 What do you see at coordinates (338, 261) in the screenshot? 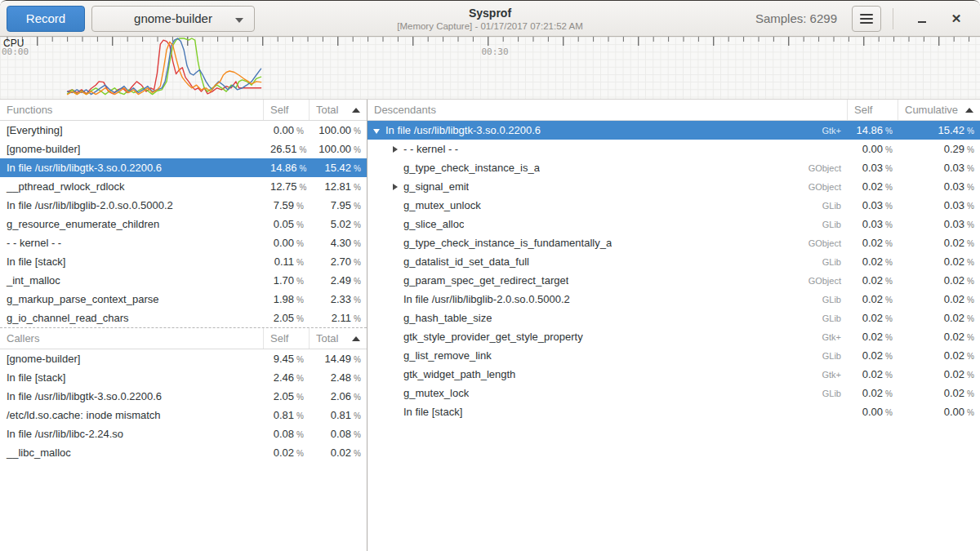
I see `total-percent: 2.70%` at bounding box center [338, 261].